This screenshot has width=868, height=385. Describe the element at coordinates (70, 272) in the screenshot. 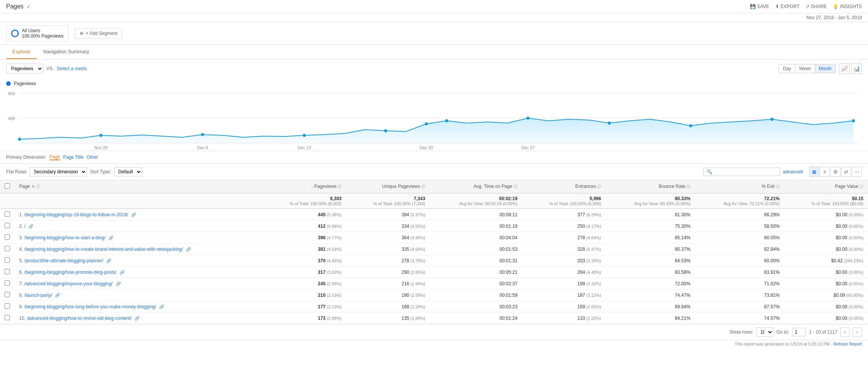

I see `page-link: /beginning-blogging/how-promote-blog-pos…` at that location.